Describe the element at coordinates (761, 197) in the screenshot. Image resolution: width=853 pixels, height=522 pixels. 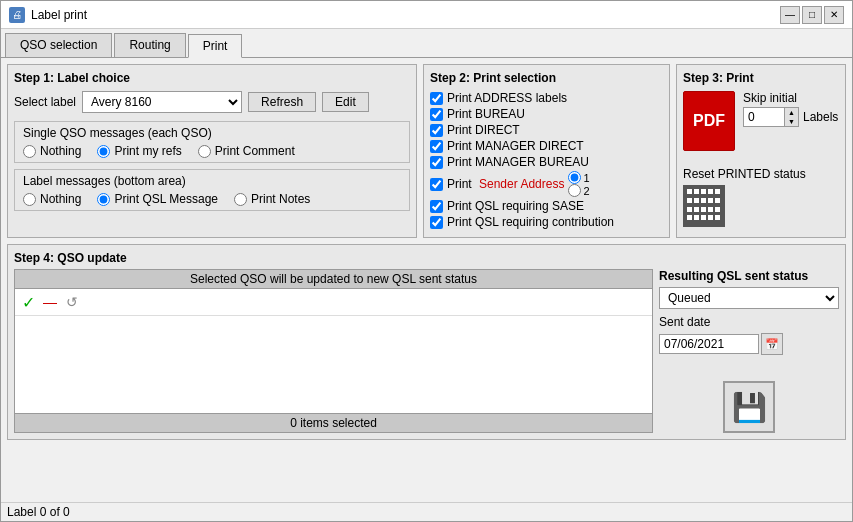
I see `reset-section: Reset PRINTED status` at that location.